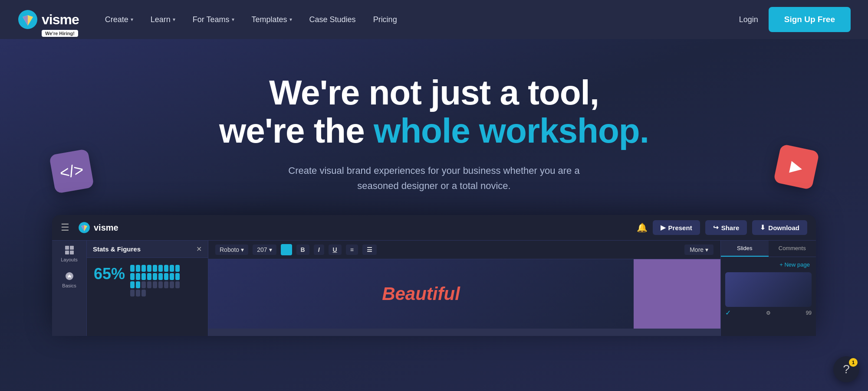  I want to click on underline-button: U, so click(335, 250).